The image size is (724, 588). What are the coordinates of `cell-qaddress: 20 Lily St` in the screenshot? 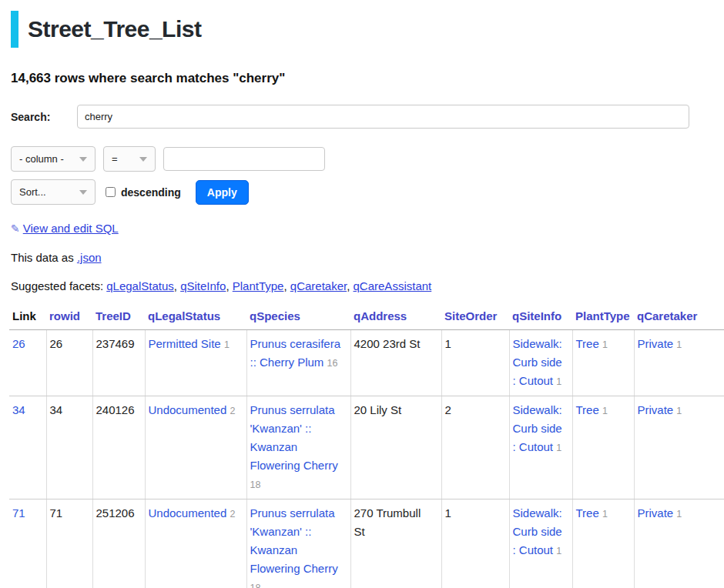 It's located at (396, 448).